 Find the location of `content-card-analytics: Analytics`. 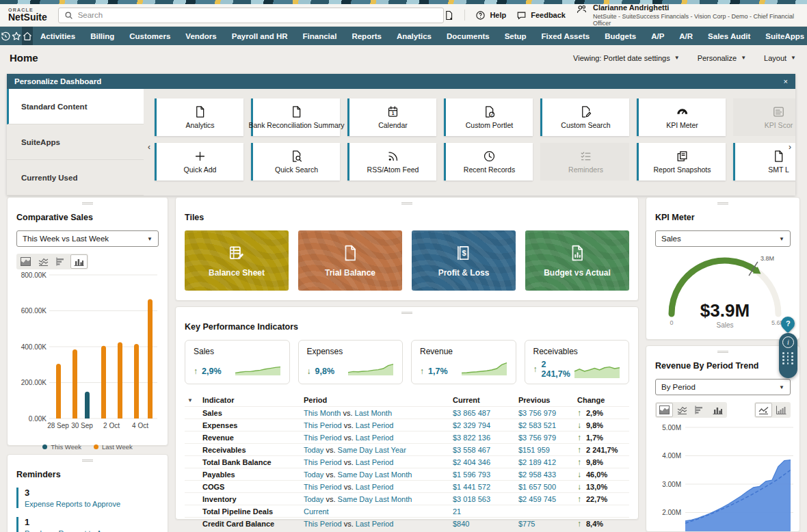

content-card-analytics: Analytics is located at coordinates (199, 118).